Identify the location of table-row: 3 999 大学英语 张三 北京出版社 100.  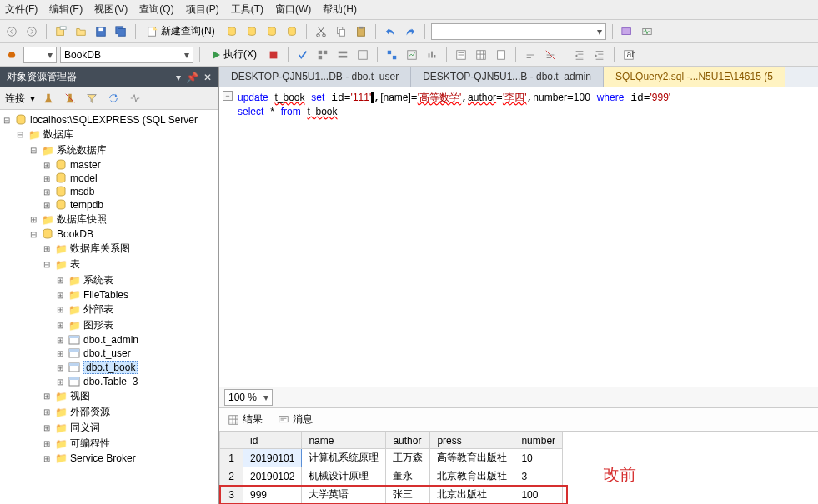
(392, 495).